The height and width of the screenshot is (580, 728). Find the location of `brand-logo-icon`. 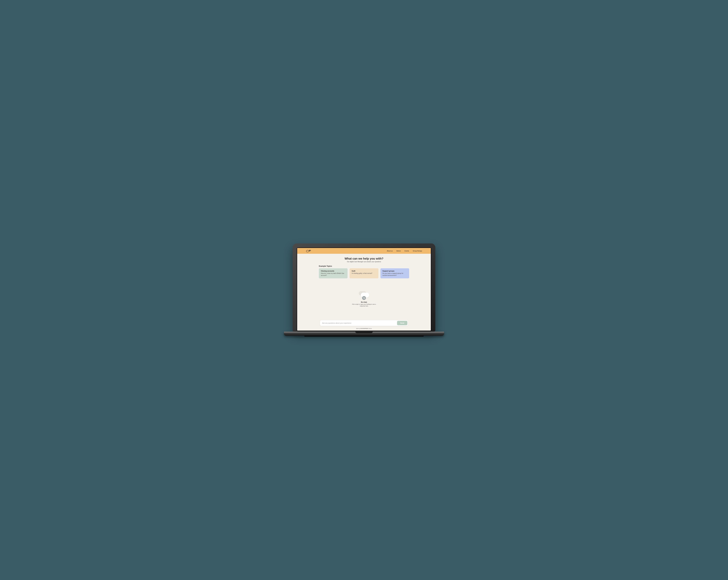

brand-logo-icon is located at coordinates (309, 251).